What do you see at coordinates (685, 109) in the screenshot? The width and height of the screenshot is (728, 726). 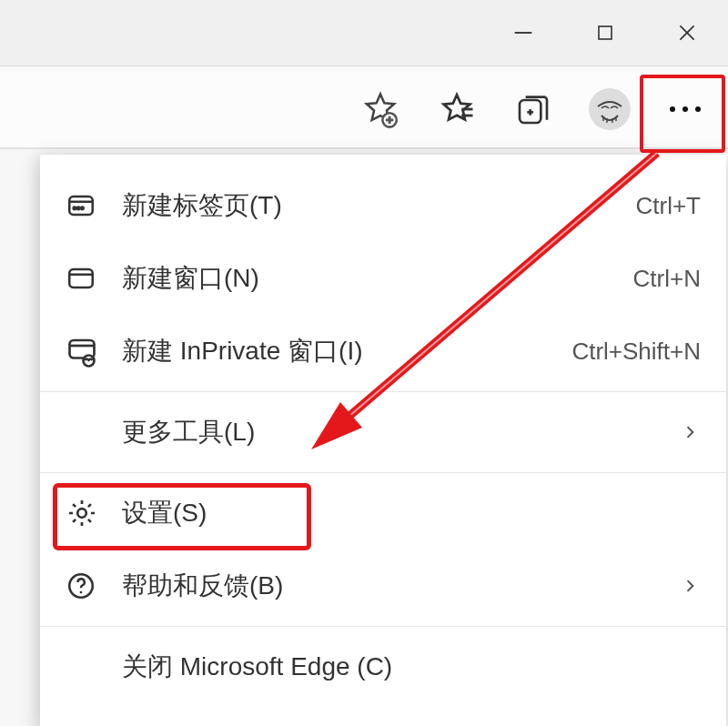 I see `more-menu-button` at bounding box center [685, 109].